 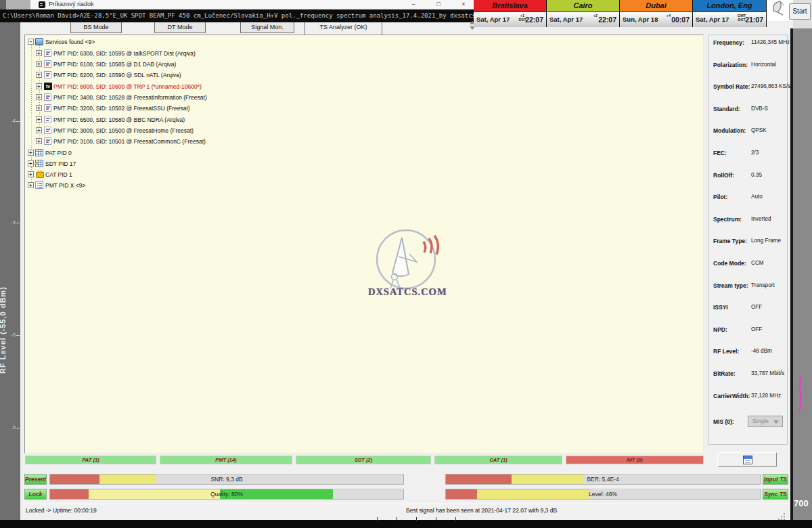 I want to click on param-label: Stream type:, so click(x=731, y=286).